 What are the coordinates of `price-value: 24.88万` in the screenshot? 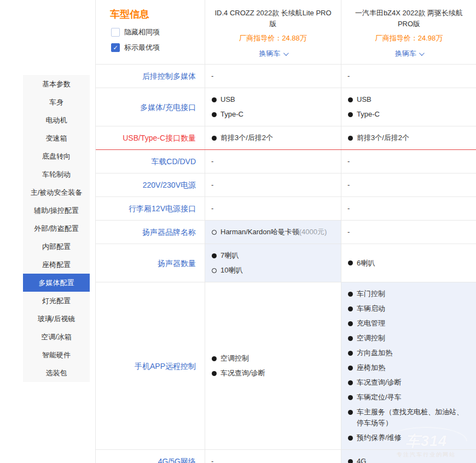 It's located at (294, 38).